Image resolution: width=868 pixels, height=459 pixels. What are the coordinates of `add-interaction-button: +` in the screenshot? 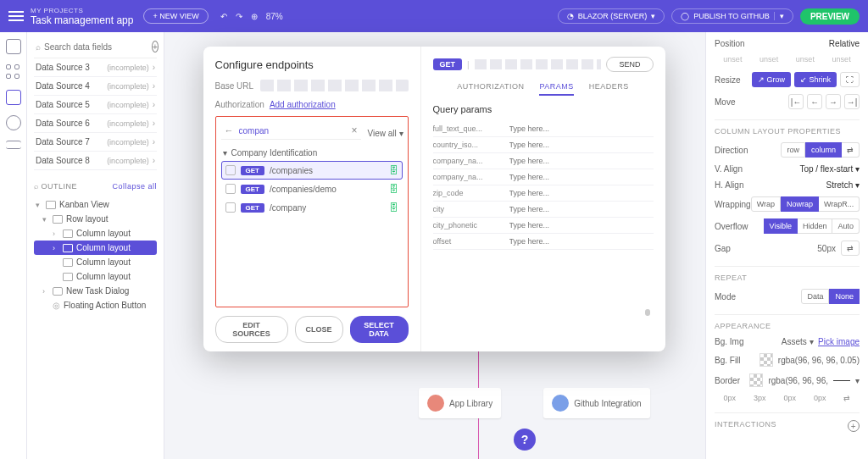 It's located at (854, 426).